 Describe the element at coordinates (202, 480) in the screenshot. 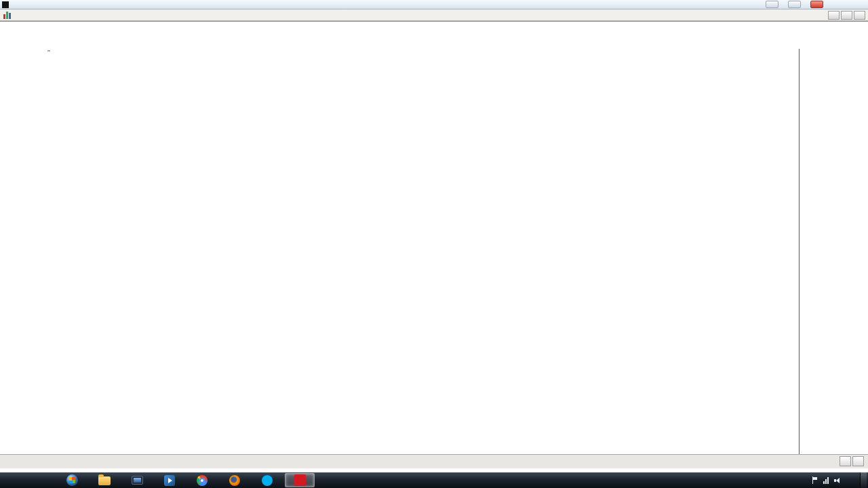

I see `taskbar-chrome-button` at that location.